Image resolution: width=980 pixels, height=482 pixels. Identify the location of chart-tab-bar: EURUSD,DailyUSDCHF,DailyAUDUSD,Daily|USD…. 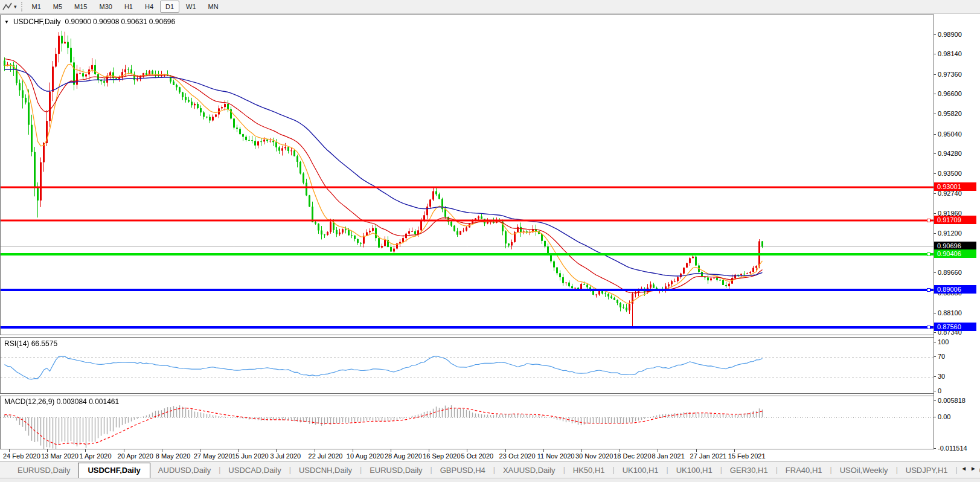
(490, 470).